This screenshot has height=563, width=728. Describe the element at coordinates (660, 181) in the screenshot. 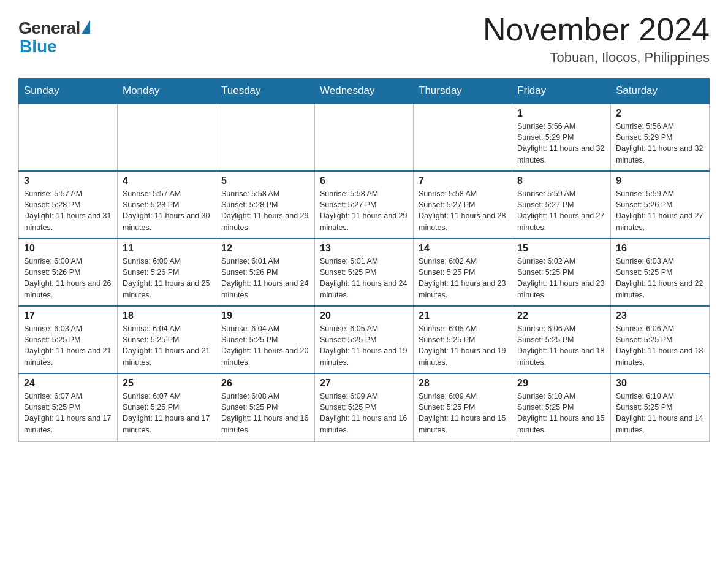

I see `day-number: 9` at that location.